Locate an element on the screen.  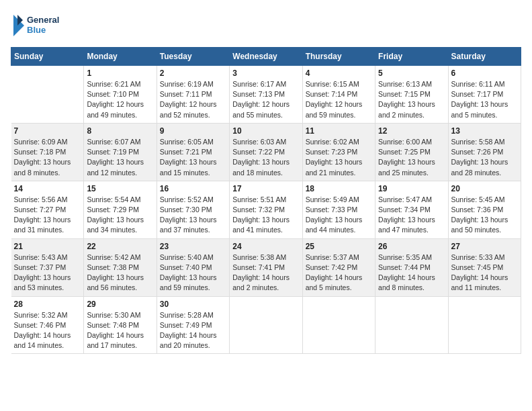
calendar-cell: 3Sunrise: 6:17 AM Sunset: 7:13 PM Daylig… is located at coordinates (266, 95).